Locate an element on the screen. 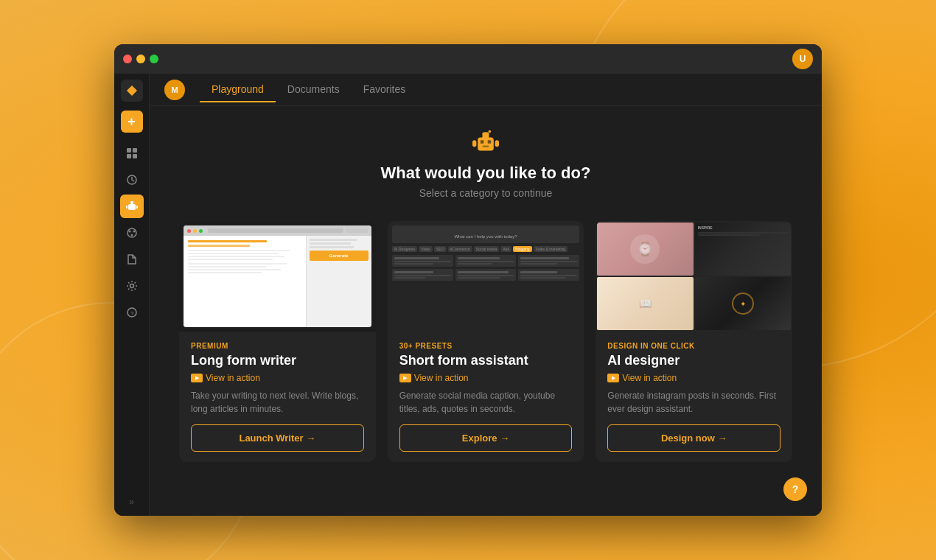 The width and height of the screenshot is (936, 560). card-shortform-title: Short form assistant is located at coordinates (486, 361).